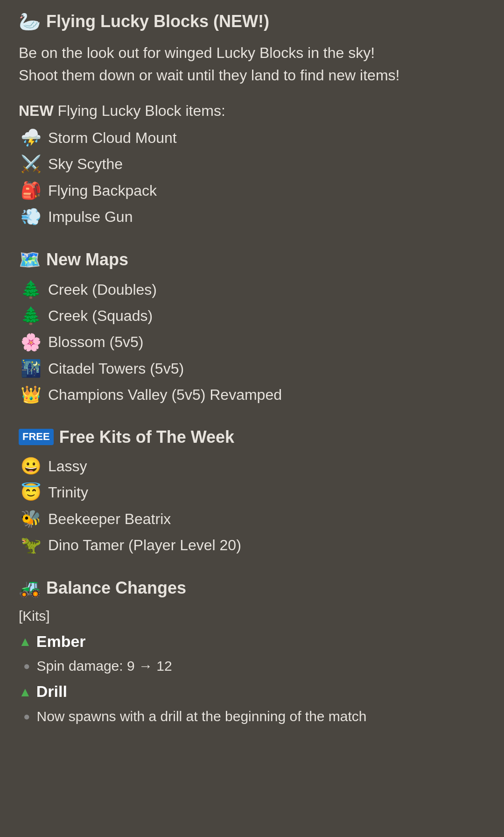 The height and width of the screenshot is (837, 504). I want to click on map-icon: 🗺️, so click(30, 260).